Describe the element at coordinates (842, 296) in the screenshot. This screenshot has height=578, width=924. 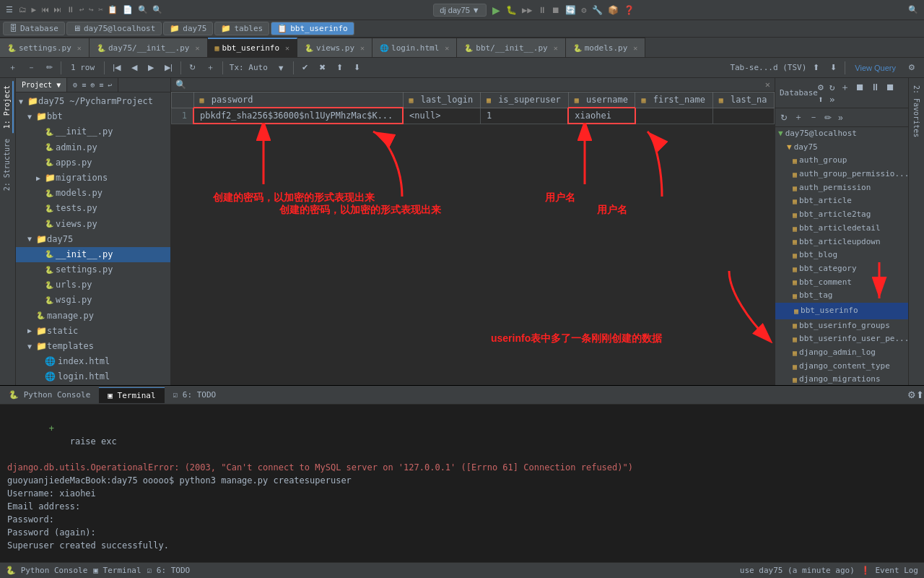
I see `bbt-tag-item: ▦ bbt_tag` at that location.